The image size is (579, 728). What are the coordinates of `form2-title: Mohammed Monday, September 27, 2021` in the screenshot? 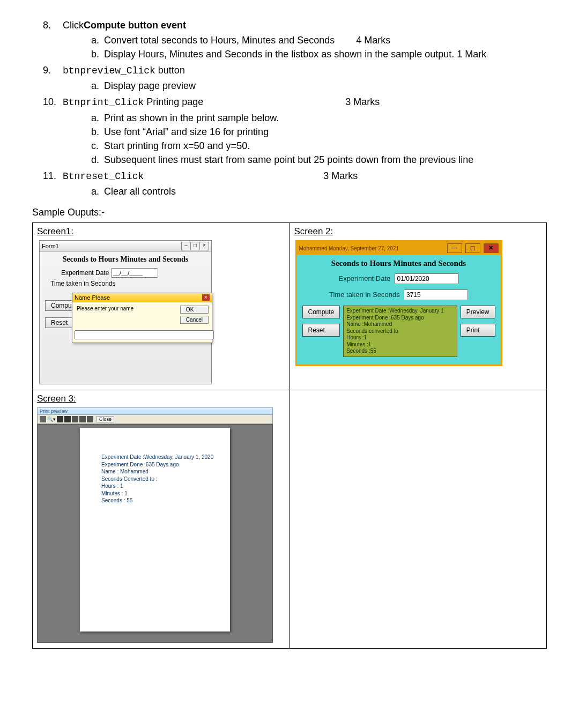 It's located at (350, 249).